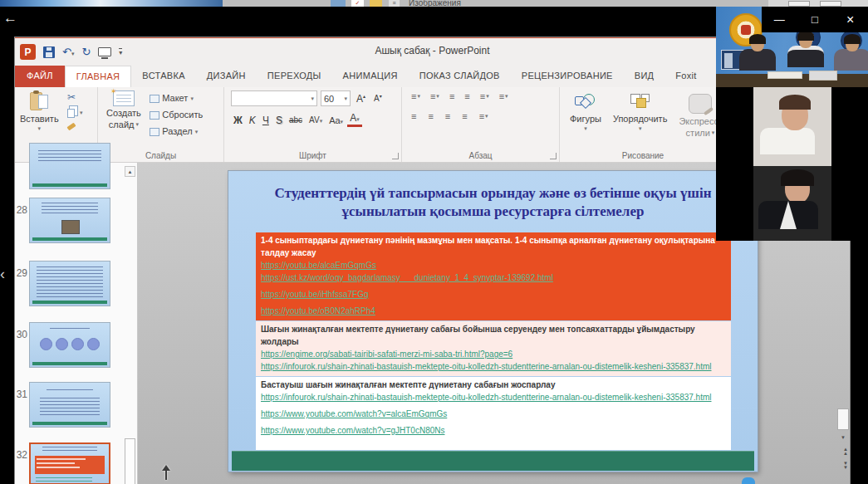 This screenshot has height=484, width=868. Describe the element at coordinates (485, 96) in the screenshot. I see `line-spacing-button: ≡▾` at that location.